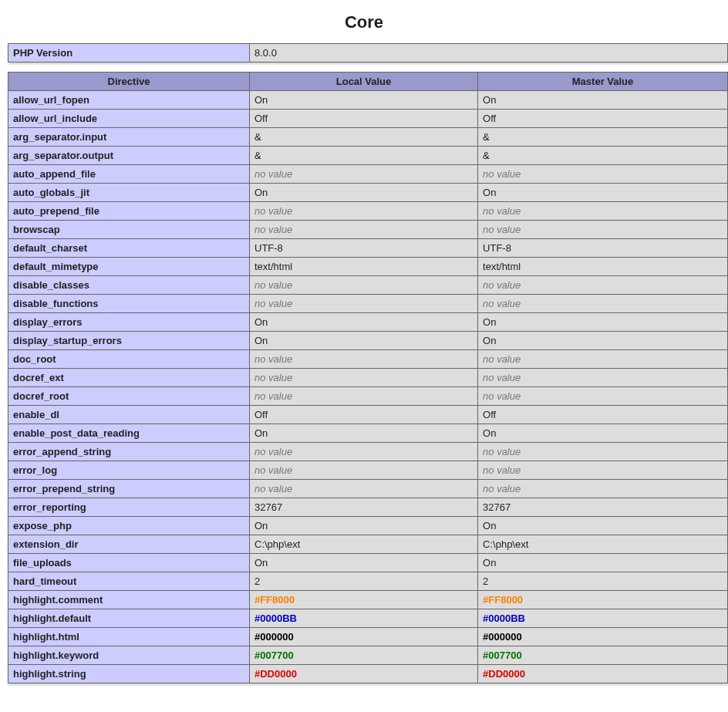  I want to click on directive-name: doc_root, so click(130, 359).